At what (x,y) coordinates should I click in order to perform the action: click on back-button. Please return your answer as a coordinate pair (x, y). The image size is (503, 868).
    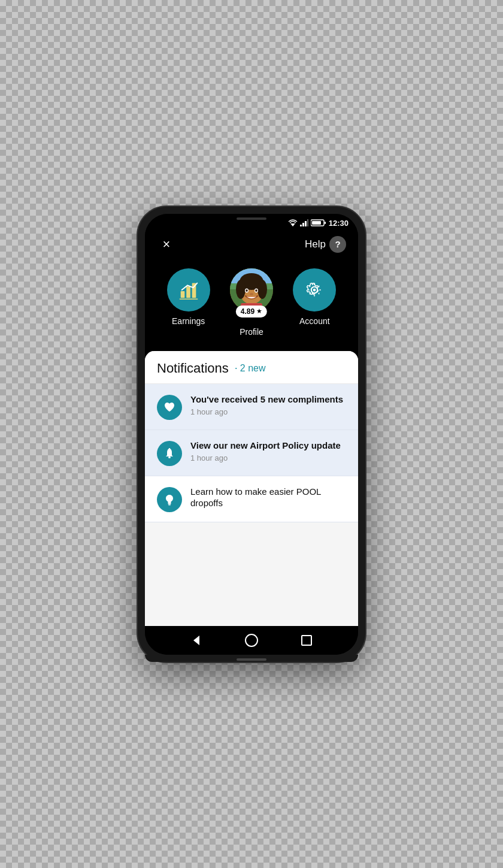
    Looking at the image, I should click on (196, 640).